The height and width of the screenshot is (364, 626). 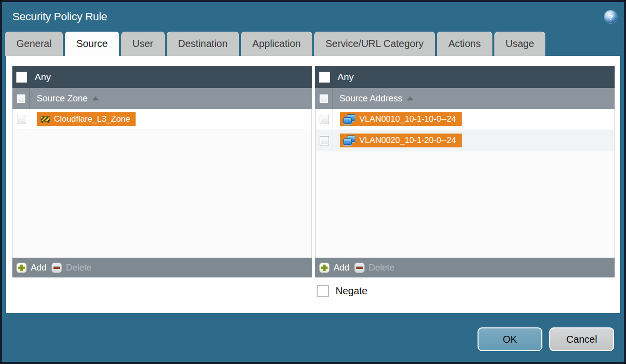 I want to click on zone-entry-label: Cloudflare_L3_Zone, so click(x=92, y=119).